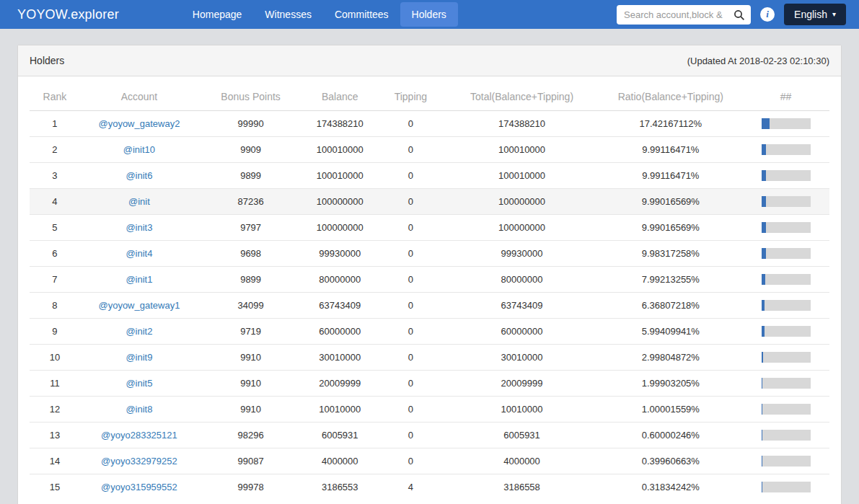  I want to click on account-cell: @init, so click(139, 202).